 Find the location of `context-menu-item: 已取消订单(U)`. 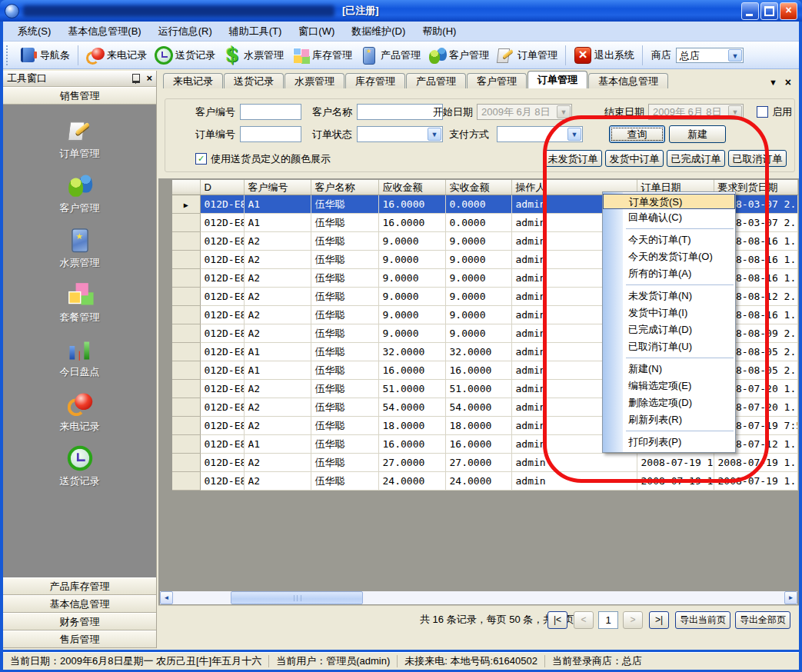

context-menu-item: 已取消订单(U) is located at coordinates (669, 347).